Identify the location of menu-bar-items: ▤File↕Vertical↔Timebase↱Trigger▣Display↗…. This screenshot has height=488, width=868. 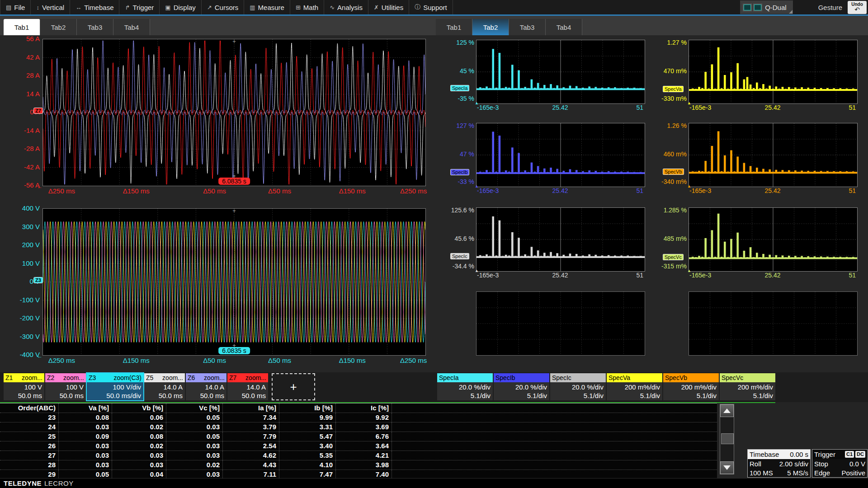
(226, 7).